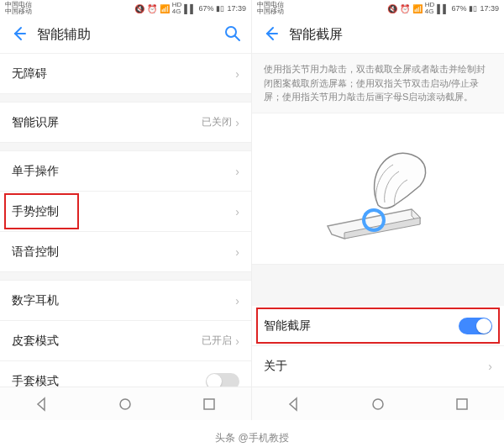  Describe the element at coordinates (391, 35) in the screenshot. I see `page-title: 智能截屏` at that location.